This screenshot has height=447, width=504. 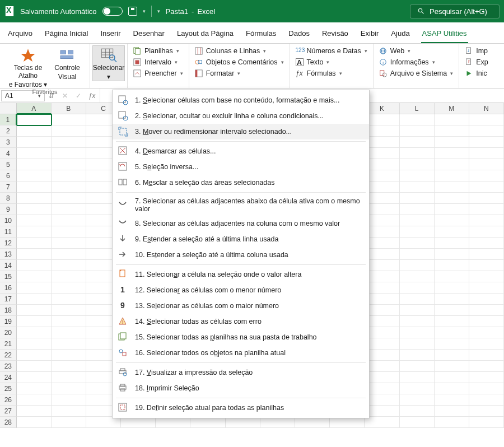 I want to click on cell-N25, so click(x=487, y=389).